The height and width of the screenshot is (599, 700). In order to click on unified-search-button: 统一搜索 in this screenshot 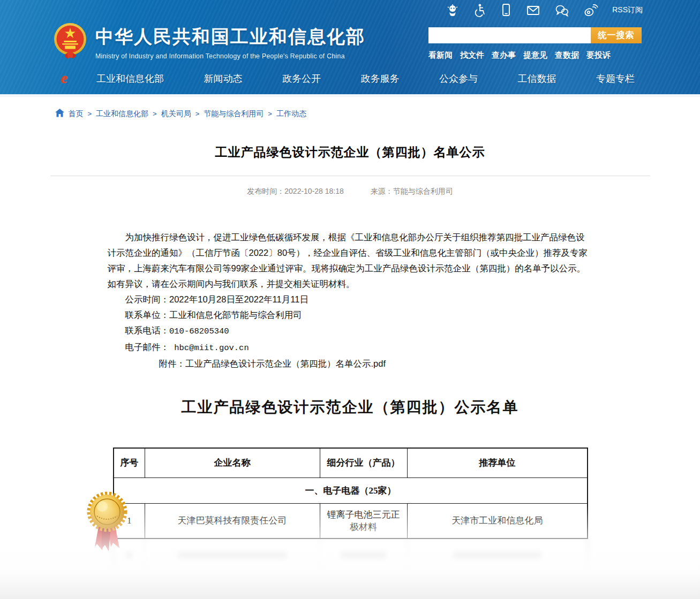, I will do `click(616, 35)`.